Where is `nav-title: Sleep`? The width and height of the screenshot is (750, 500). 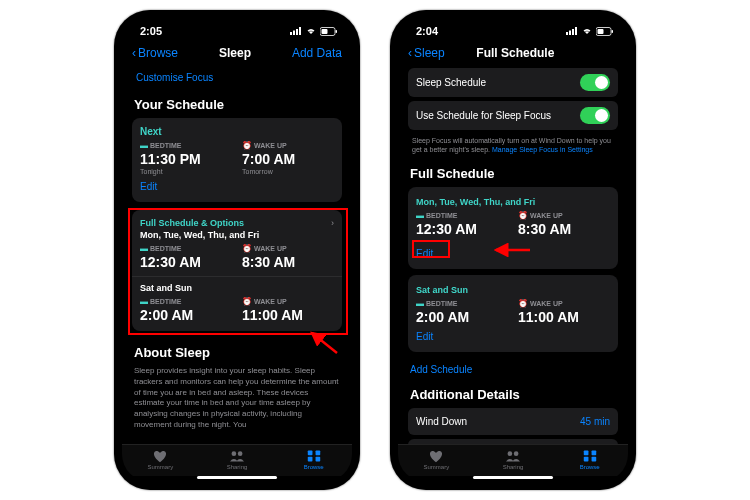 nav-title: Sleep is located at coordinates (235, 53).